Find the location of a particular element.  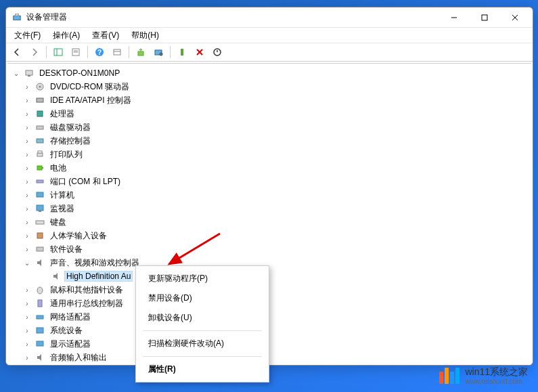

tree-item: ›显示适配器 is located at coordinates (269, 344).